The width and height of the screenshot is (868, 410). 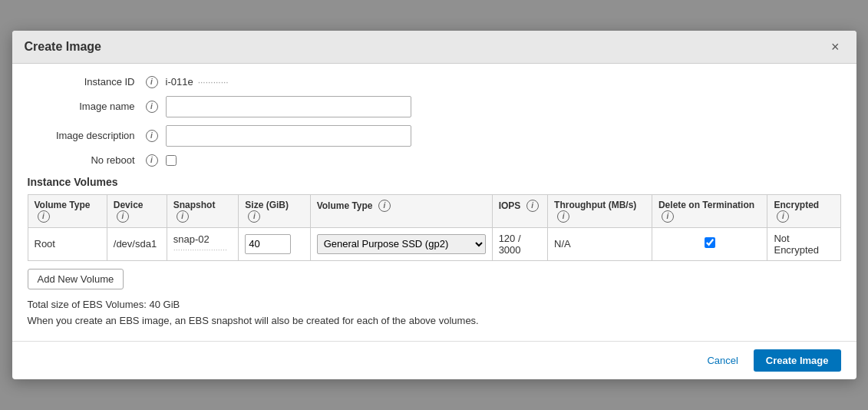 What do you see at coordinates (434, 107) in the screenshot?
I see `image-name-row: Image name i` at bounding box center [434, 107].